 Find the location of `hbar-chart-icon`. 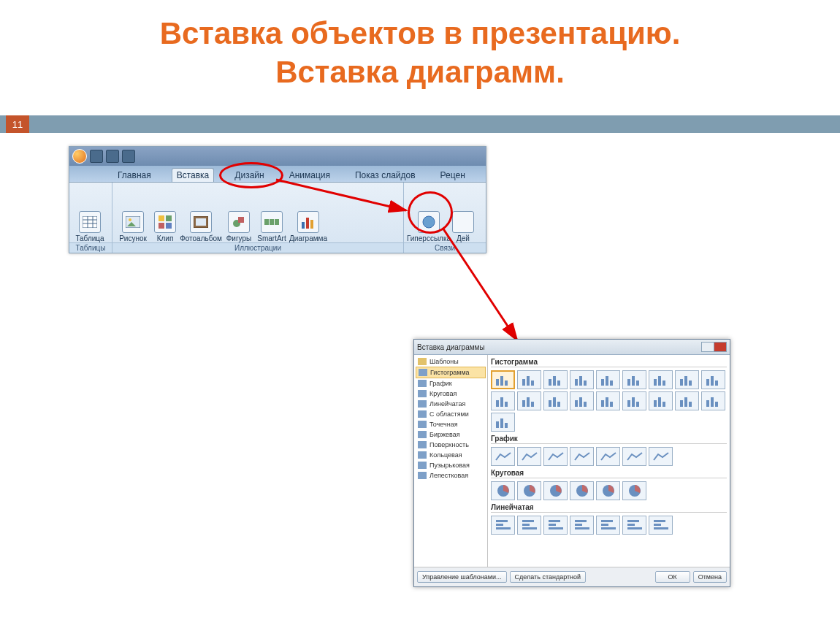

hbar-chart-icon is located at coordinates (422, 404).